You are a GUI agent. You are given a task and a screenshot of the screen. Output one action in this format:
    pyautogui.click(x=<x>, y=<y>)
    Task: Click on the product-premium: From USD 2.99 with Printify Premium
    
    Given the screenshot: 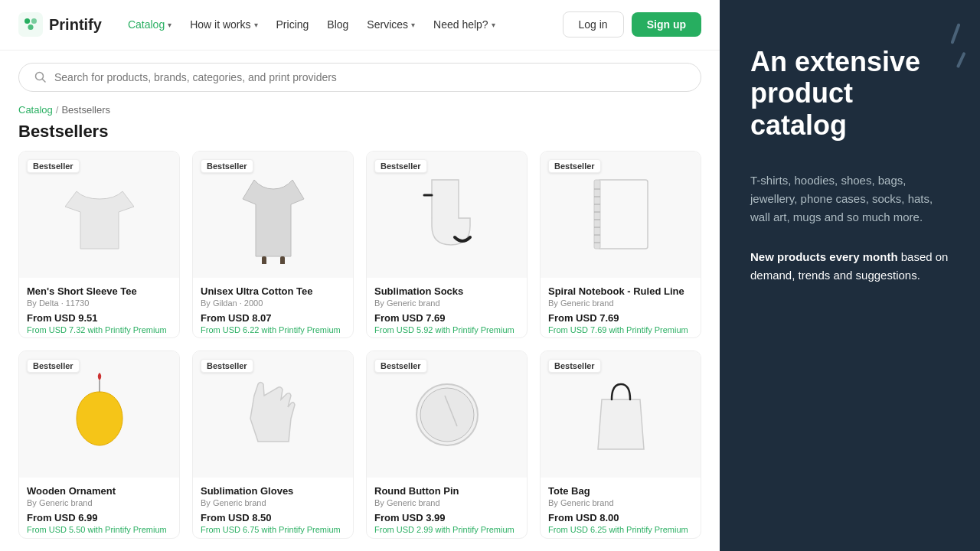 What is the action you would take?
    pyautogui.click(x=447, y=530)
    